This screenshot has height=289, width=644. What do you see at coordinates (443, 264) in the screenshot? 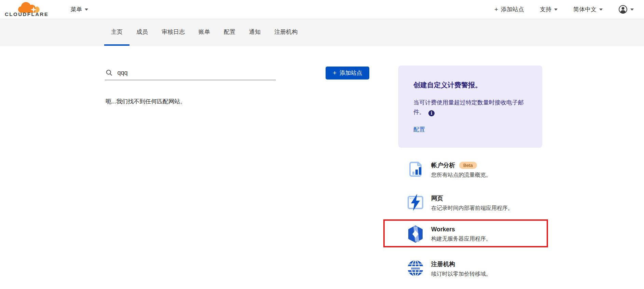
I see `product-title: 注册机构` at bounding box center [443, 264].